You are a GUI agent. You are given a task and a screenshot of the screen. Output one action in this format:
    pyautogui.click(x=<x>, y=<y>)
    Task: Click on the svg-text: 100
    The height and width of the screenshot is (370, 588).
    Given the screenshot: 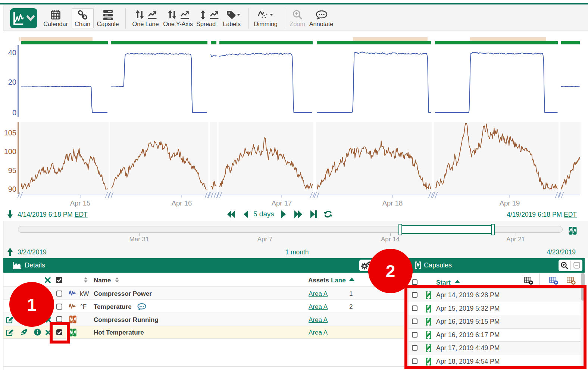 What is the action you would take?
    pyautogui.click(x=10, y=151)
    